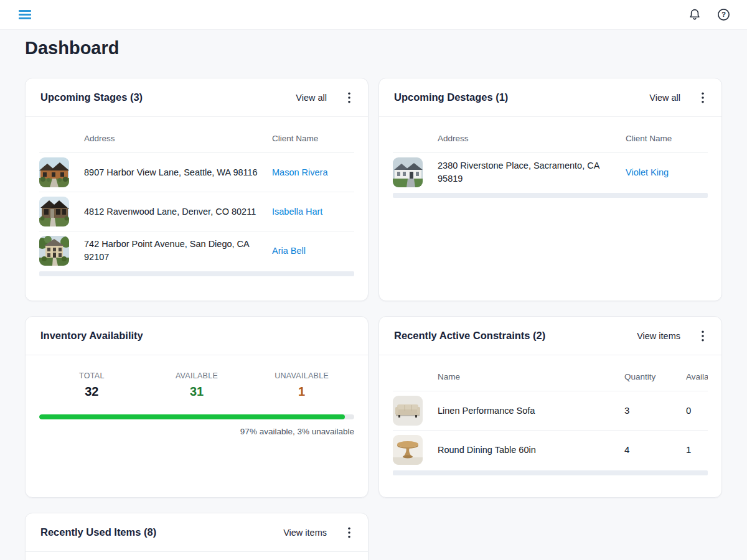 The image size is (747, 560). Describe the element at coordinates (54, 172) in the screenshot. I see `craftsman-house-photo` at that location.